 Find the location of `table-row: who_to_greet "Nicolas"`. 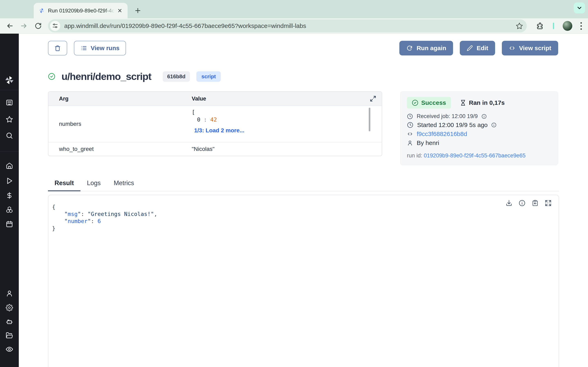

table-row: who_to_greet "Nicolas" is located at coordinates (215, 149).